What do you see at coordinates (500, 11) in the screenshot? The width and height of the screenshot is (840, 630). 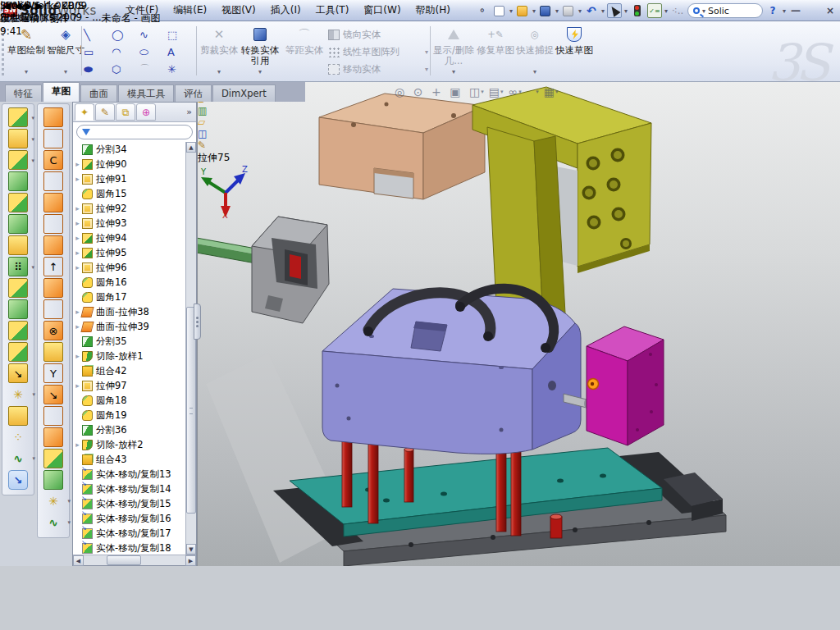 I see `new-file-button` at bounding box center [500, 11].